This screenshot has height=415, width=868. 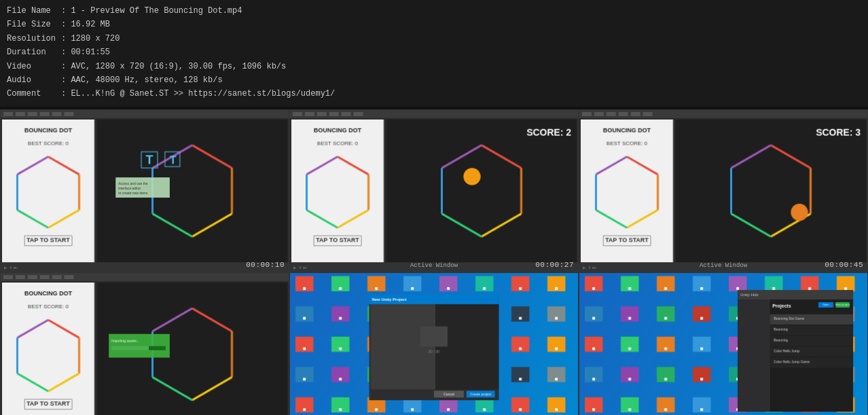 What do you see at coordinates (723, 192) in the screenshot?
I see `thumbnail-3: Active Window 00:00:45` at bounding box center [723, 192].